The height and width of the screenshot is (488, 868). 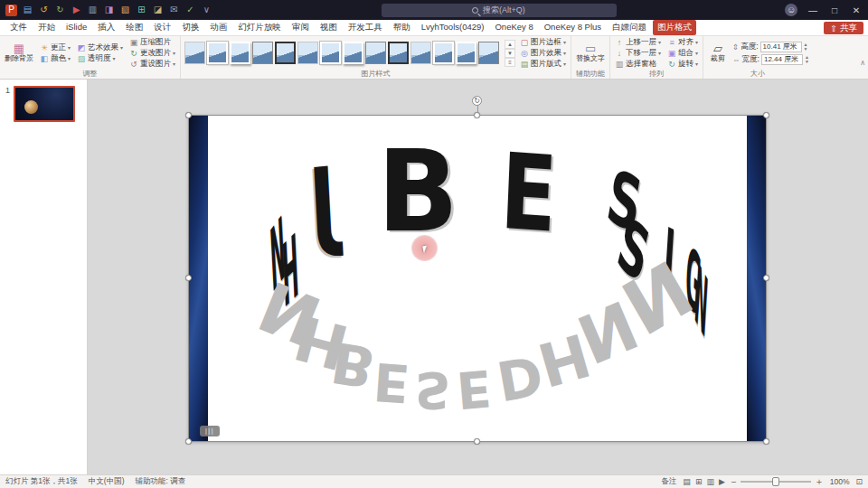 I want to click on picture-style-棱台形椭圆-黑色, so click(x=398, y=52).